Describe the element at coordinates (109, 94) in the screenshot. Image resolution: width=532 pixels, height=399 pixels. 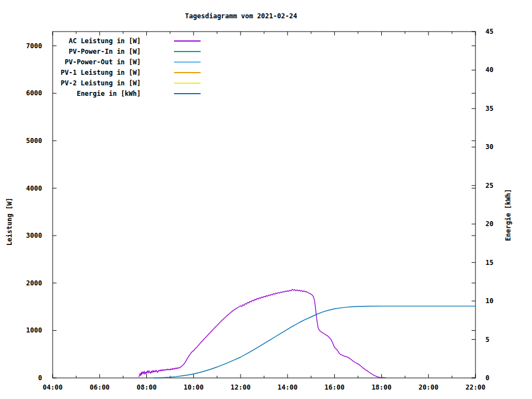
I see `legend-label: Energie in [kWh]` at that location.